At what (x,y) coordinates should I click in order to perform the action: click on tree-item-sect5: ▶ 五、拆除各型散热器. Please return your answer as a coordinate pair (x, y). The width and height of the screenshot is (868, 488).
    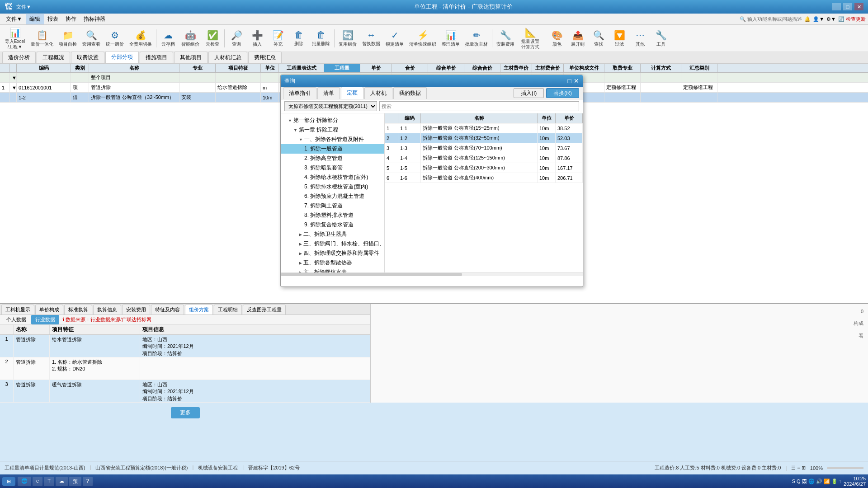
    Looking at the image, I should click on (333, 263).